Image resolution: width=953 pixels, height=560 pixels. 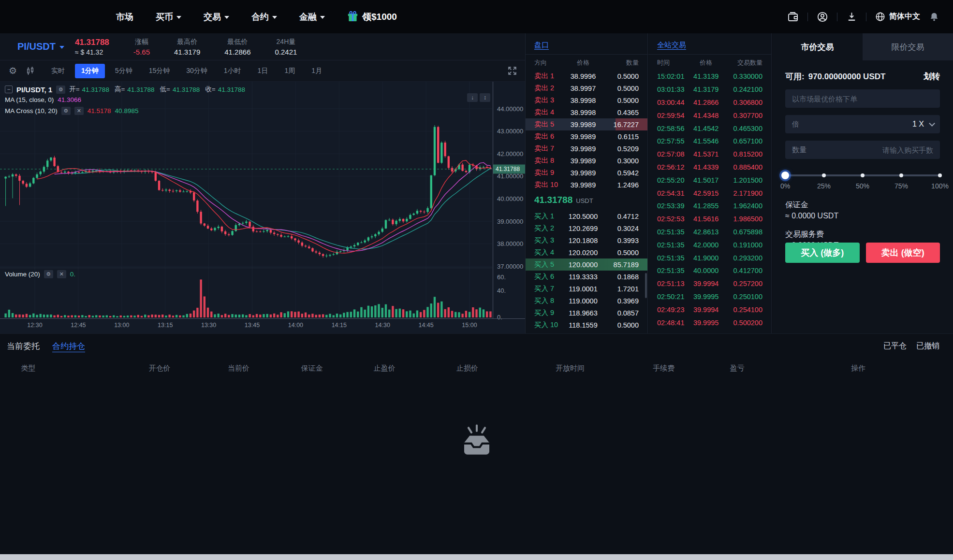 I want to click on promo-button: 领$1000, so click(x=372, y=17).